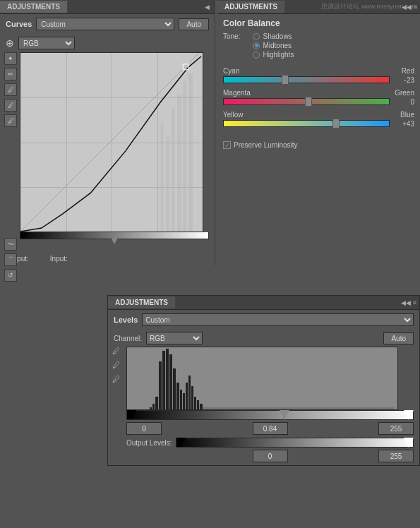  What do you see at coordinates (396, 428) in the screenshot?
I see `levels-input-white` at bounding box center [396, 428].